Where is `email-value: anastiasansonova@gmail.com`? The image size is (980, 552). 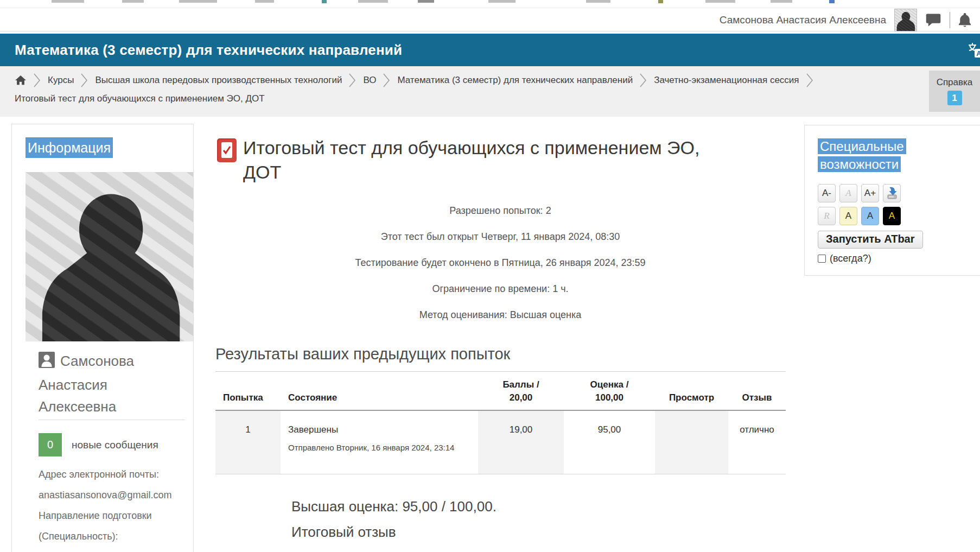
email-value: anastiasansonova@gmail.com is located at coordinates (107, 495).